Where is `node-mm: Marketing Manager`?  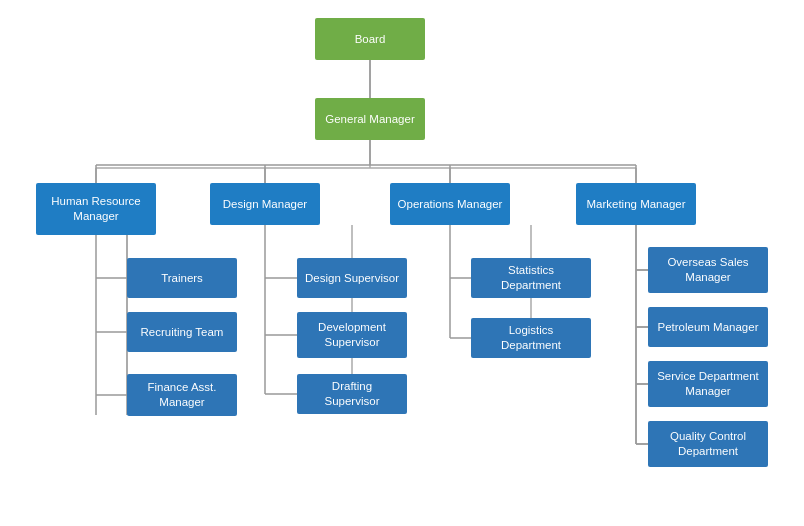
node-mm: Marketing Manager is located at coordinates (636, 204).